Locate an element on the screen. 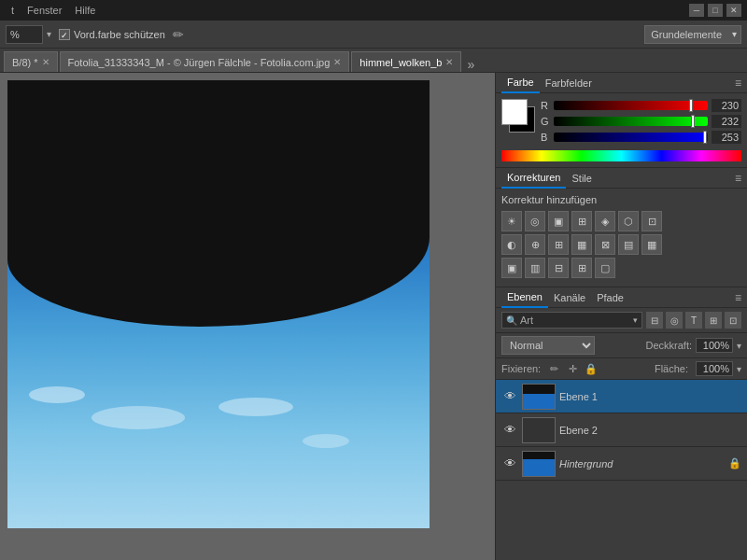  layer-thumbnail-icon: ⊟ is located at coordinates (655, 320).